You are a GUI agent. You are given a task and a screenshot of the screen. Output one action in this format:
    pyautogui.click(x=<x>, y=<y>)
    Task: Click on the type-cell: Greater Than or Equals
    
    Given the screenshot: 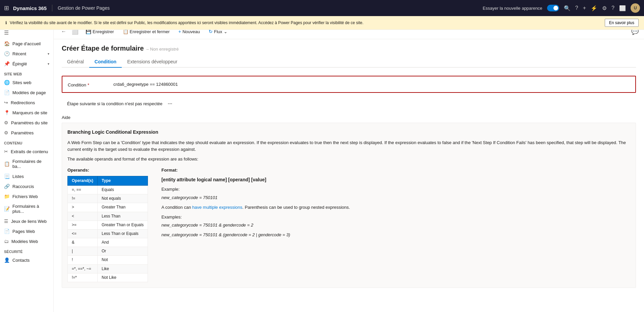 What is the action you would take?
    pyautogui.click(x=123, y=225)
    